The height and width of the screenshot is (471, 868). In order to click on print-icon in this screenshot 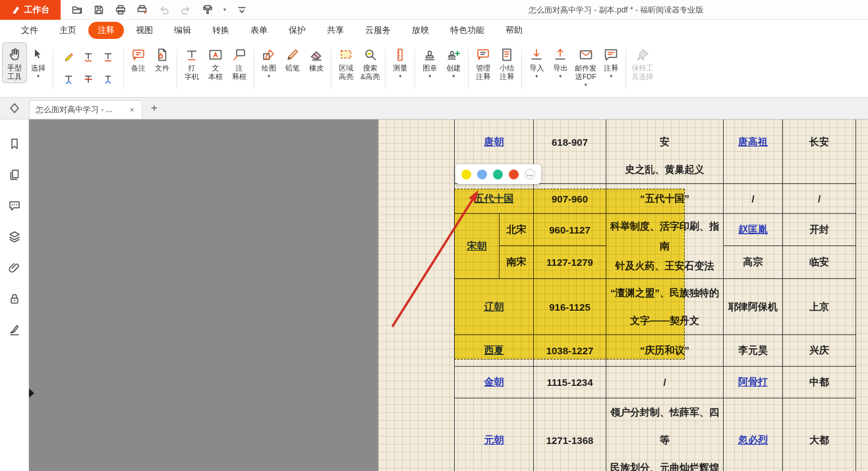, I will do `click(121, 10)`.